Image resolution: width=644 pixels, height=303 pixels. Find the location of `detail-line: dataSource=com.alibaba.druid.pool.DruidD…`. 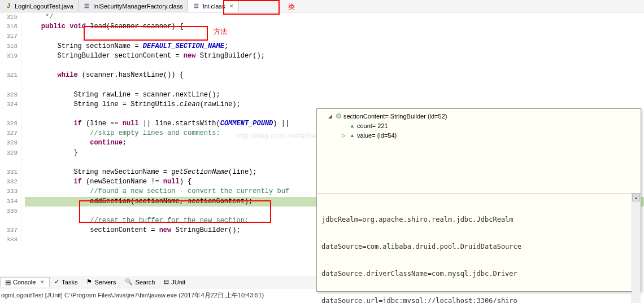

detail-line: dataSource=com.alibaba.druid.pool.DruidD… is located at coordinates (479, 247).